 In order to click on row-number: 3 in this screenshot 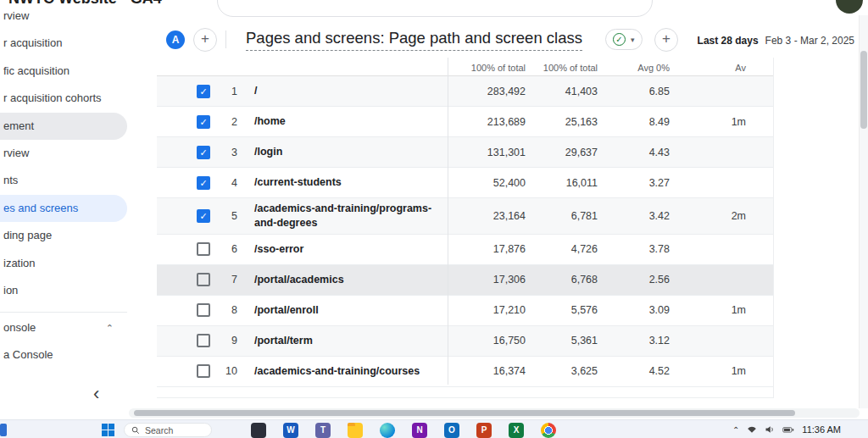, I will do `click(224, 152)`.